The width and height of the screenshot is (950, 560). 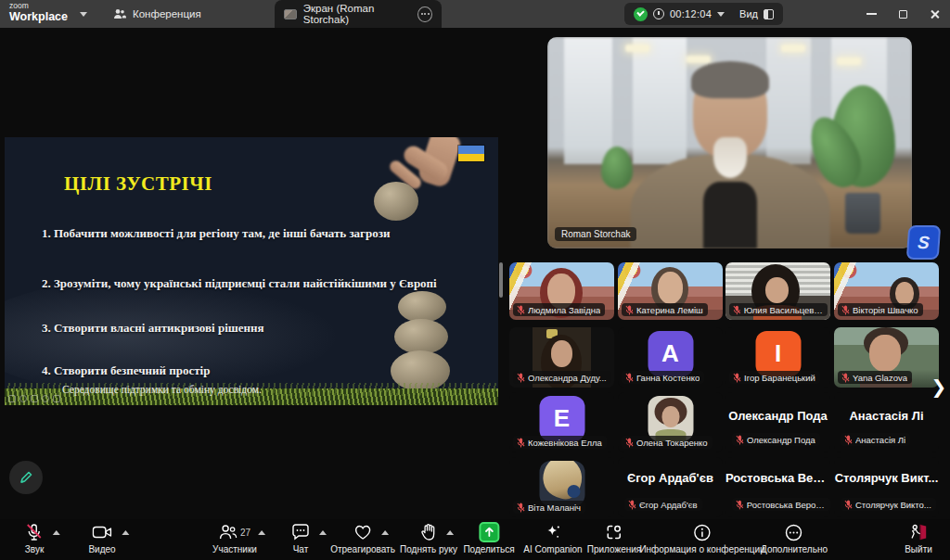 What do you see at coordinates (385, 532) in the screenshot?
I see `react-options-chevron` at bounding box center [385, 532].